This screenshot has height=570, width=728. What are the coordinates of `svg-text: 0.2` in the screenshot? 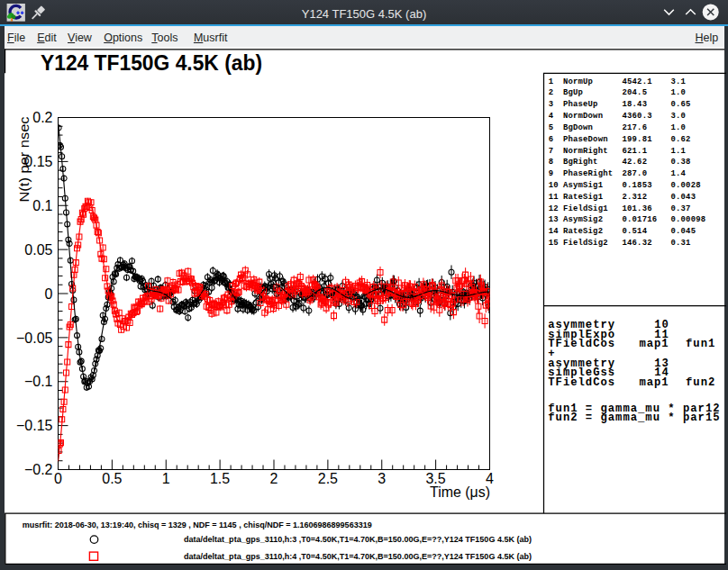 It's located at (42, 117).